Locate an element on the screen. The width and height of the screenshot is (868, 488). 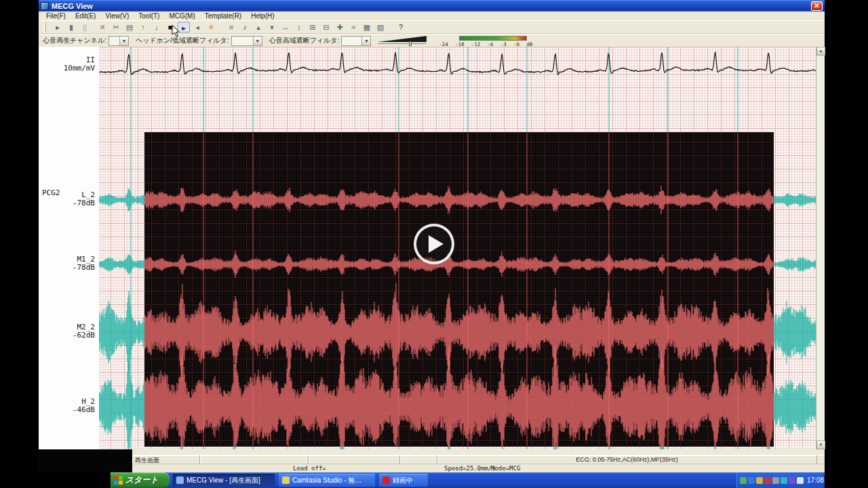
channel-label-L_2: L_2-78dB is located at coordinates (66, 199).